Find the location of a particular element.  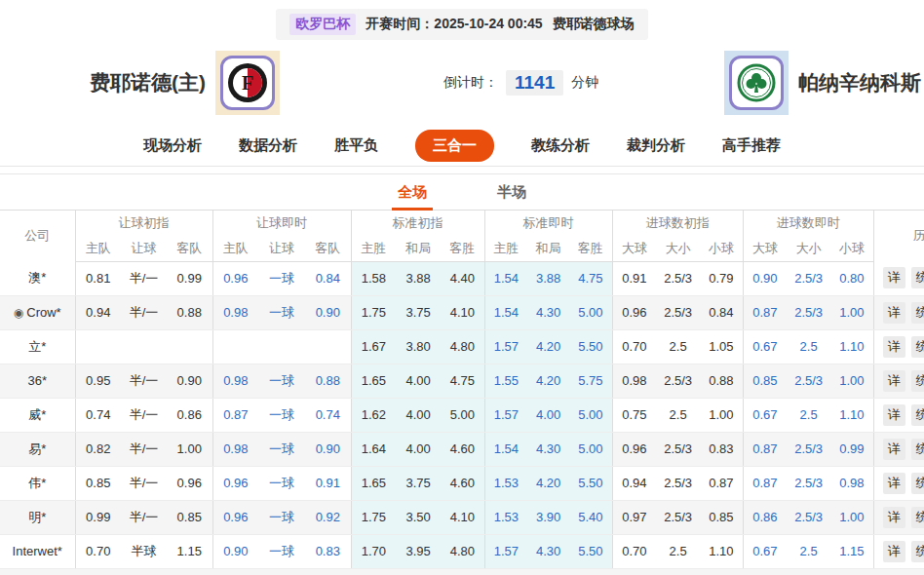

odds-cell: 4.00 is located at coordinates (548, 415).